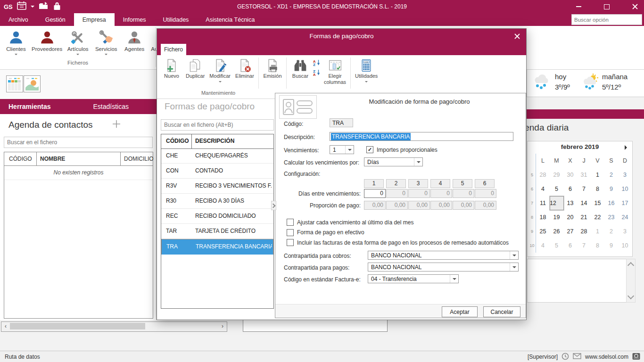 This screenshot has height=362, width=644. I want to click on calendar-day: 10, so click(625, 246).